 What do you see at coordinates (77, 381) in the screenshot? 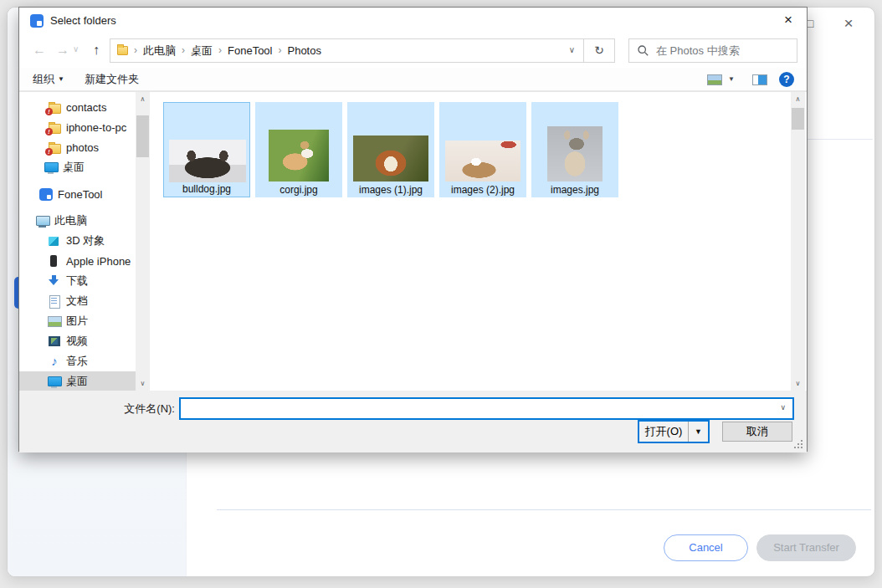
I see `sidebar-item-desktop-selected: 桌面` at bounding box center [77, 381].